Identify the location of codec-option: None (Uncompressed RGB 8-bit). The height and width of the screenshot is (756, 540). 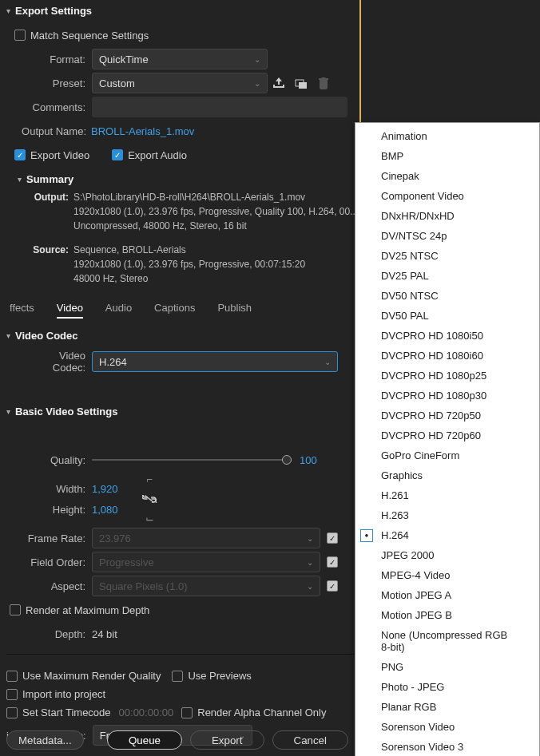
(447, 641).